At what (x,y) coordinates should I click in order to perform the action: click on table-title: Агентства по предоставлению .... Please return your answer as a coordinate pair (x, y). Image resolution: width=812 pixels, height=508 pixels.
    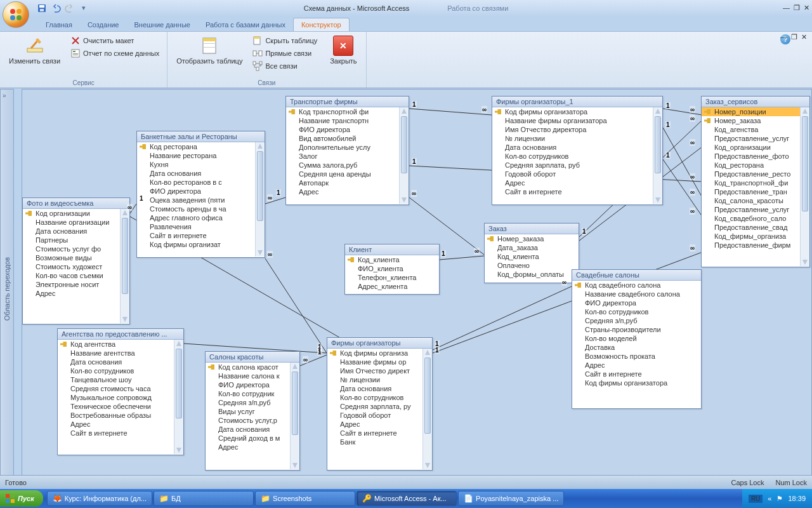
    Looking at the image, I should click on (121, 334).